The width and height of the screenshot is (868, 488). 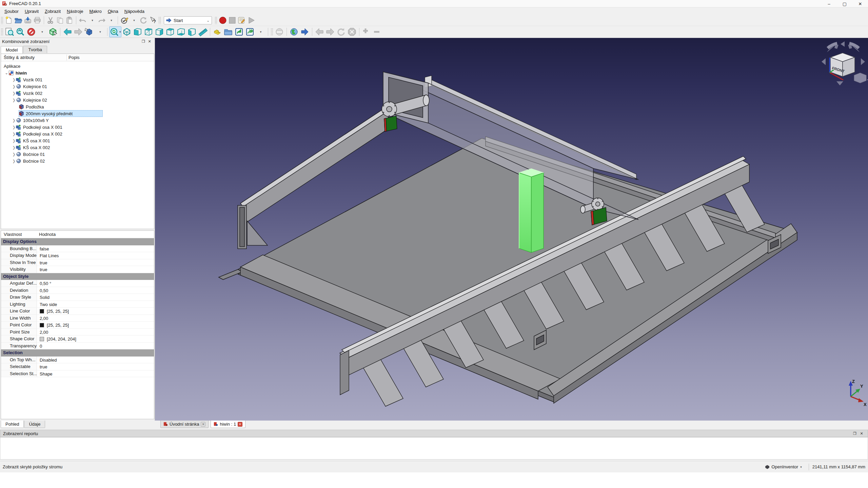 What do you see at coordinates (77, 141) in the screenshot?
I see `tree-item: ❯KŠ osa X 001` at bounding box center [77, 141].